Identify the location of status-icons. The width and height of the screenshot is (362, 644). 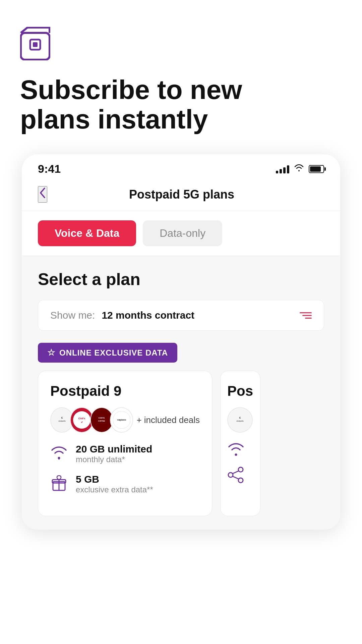
(300, 169).